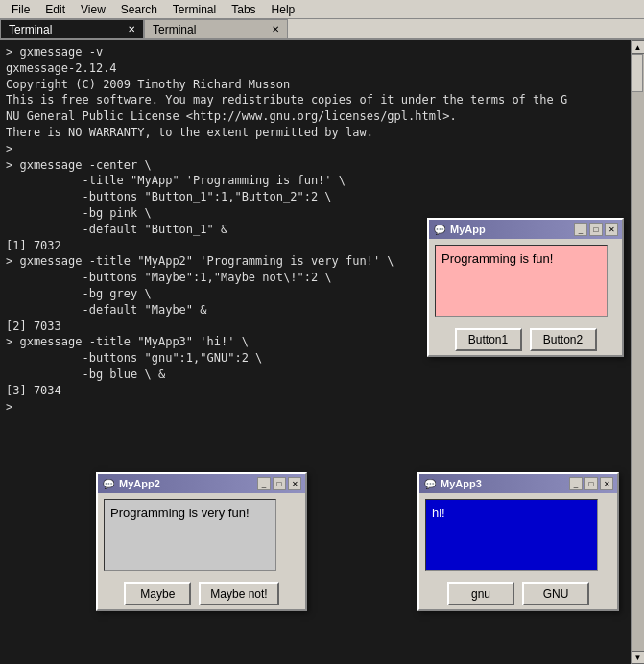 The width and height of the screenshot is (644, 664). Describe the element at coordinates (279, 484) in the screenshot. I see `dialog-myapp2-maximize: □` at that location.